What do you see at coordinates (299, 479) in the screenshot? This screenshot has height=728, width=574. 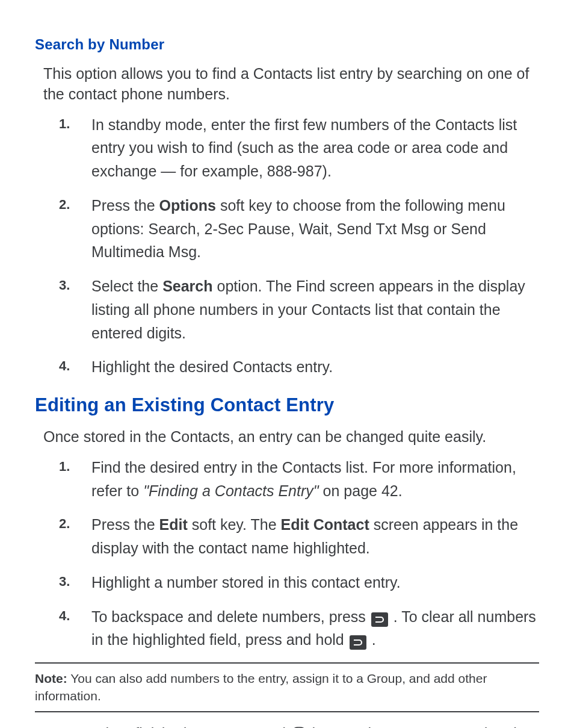 I see `list-item: 1. Find the desired entry in the Contact…` at bounding box center [299, 479].